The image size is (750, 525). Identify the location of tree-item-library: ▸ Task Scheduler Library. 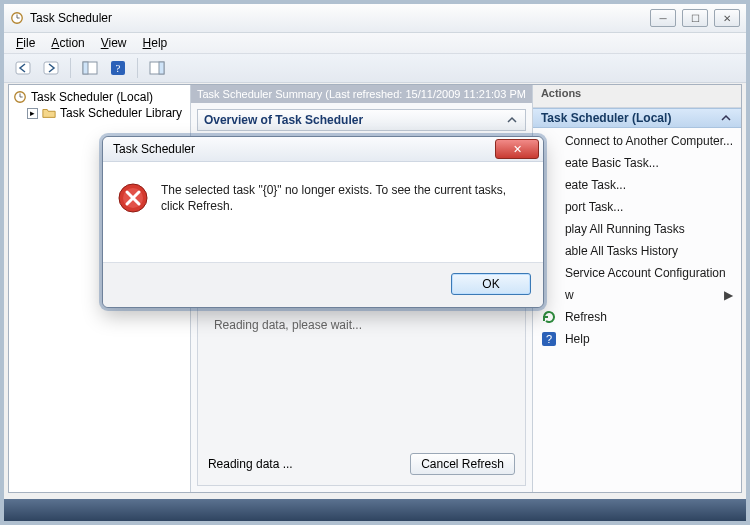
(106, 113).